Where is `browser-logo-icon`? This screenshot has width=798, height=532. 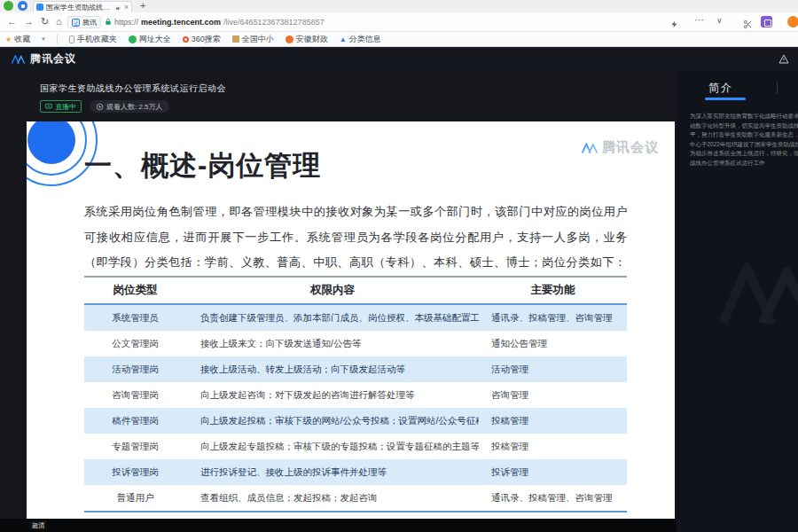 browser-logo-icon is located at coordinates (9, 5).